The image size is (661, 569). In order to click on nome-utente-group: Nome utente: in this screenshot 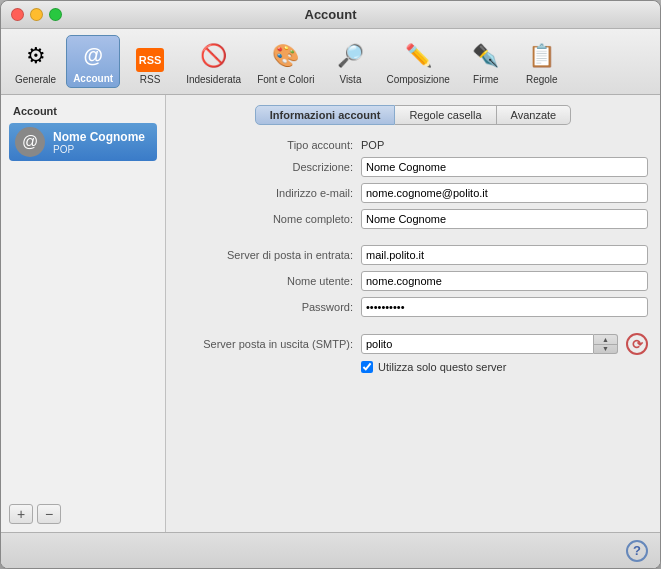, I will do `click(413, 281)`.